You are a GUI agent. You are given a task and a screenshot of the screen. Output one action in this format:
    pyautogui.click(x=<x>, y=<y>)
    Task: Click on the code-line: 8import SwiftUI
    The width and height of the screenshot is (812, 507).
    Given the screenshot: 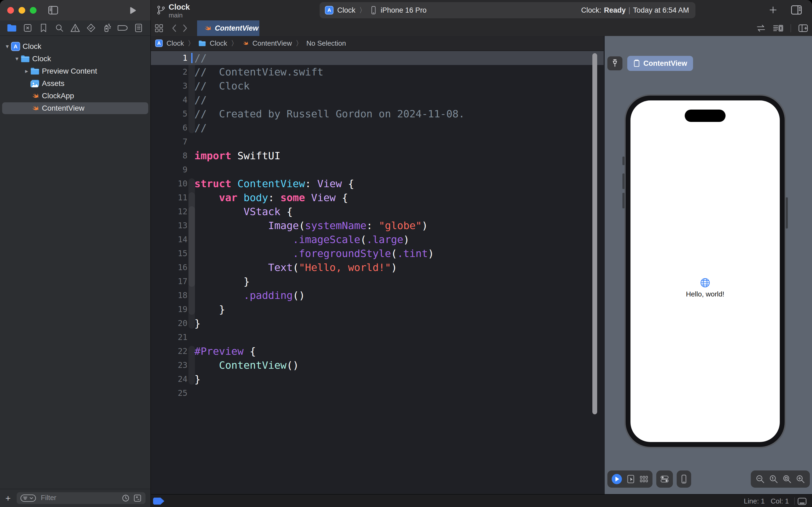 What is the action you would take?
    pyautogui.click(x=377, y=156)
    